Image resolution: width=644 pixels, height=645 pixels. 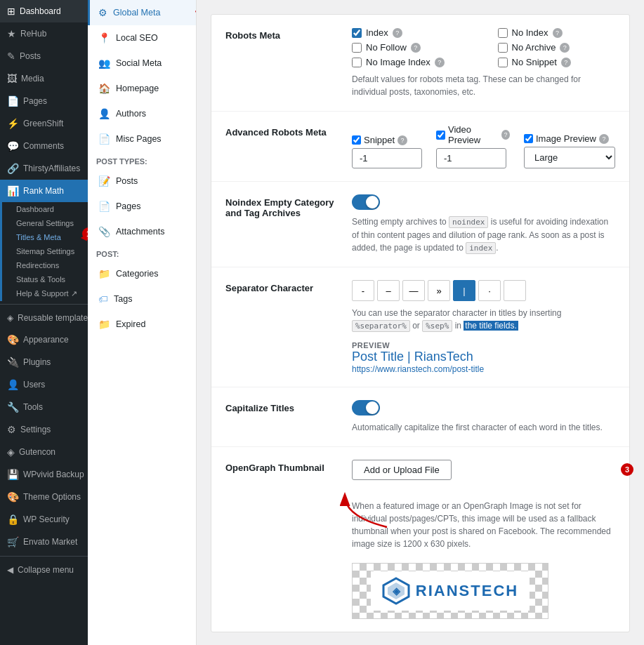 What do you see at coordinates (565, 48) in the screenshot?
I see `noarchive-help-icon: ?` at bounding box center [565, 48].